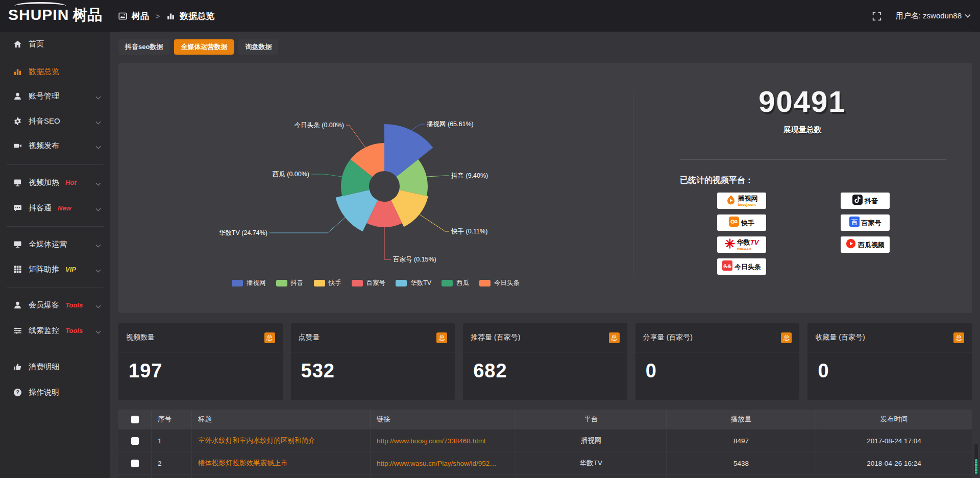 The width and height of the screenshot is (980, 478). I want to click on legend-item: 百家号, so click(369, 283).